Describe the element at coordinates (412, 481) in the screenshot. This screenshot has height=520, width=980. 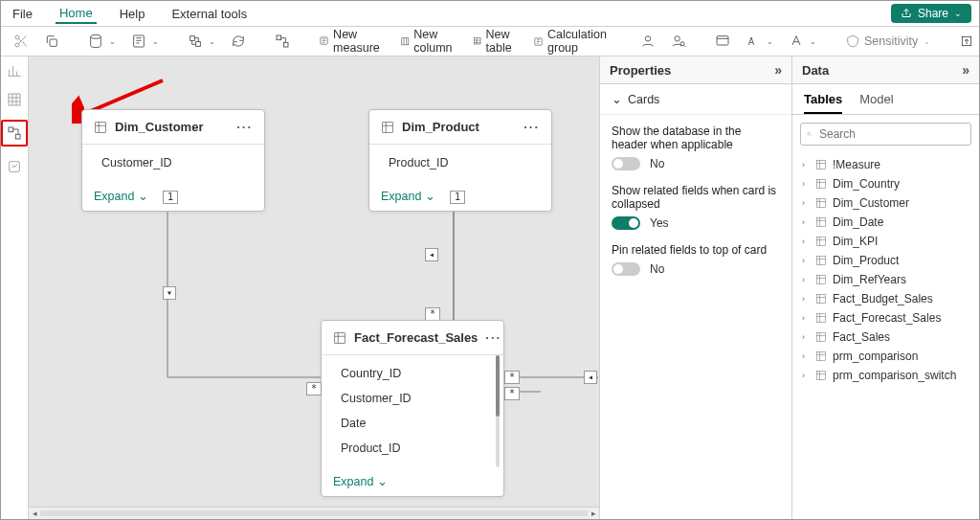
I see `card-expand-button: Expand ⌄` at that location.